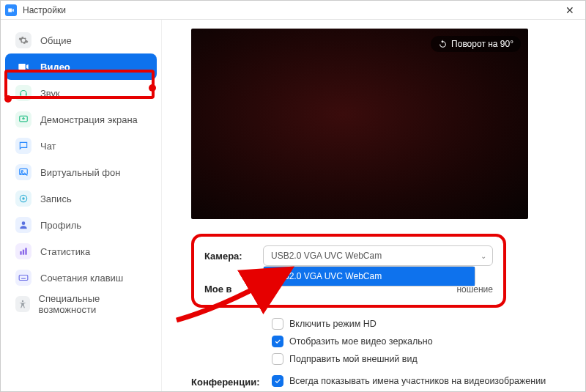 The height and width of the screenshot is (392, 586). What do you see at coordinates (349, 271) in the screenshot?
I see `camera-highlight-box: Камера: USB2.0 VGA UVC WebCam ⌄ USB2.0 V…` at bounding box center [349, 271].